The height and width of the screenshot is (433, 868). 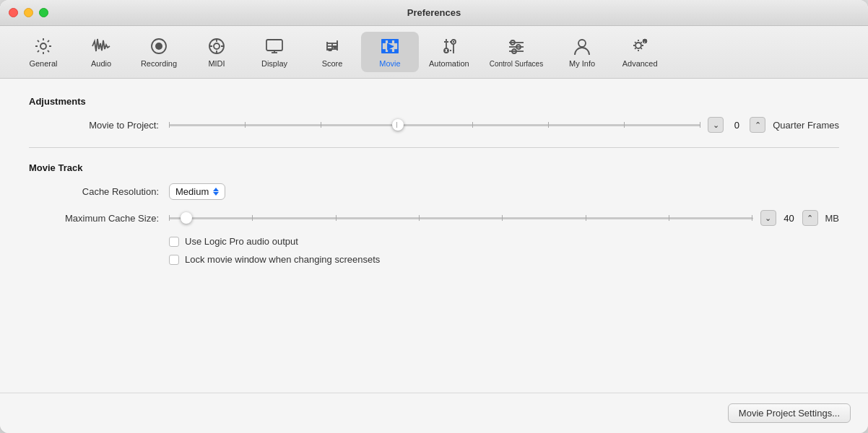 I want to click on tab-advanced-label: Advanced, so click(x=640, y=64).